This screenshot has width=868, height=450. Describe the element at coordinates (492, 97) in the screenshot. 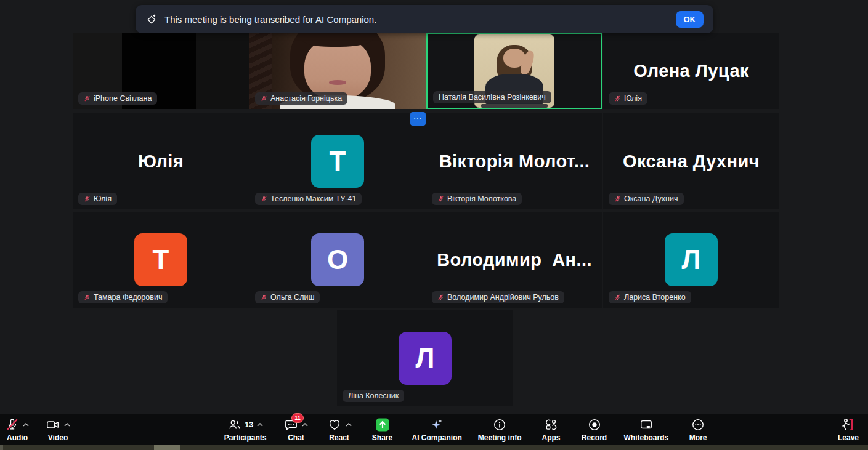

I see `participant-name-pill: Наталія Василівна Розінкевич` at that location.